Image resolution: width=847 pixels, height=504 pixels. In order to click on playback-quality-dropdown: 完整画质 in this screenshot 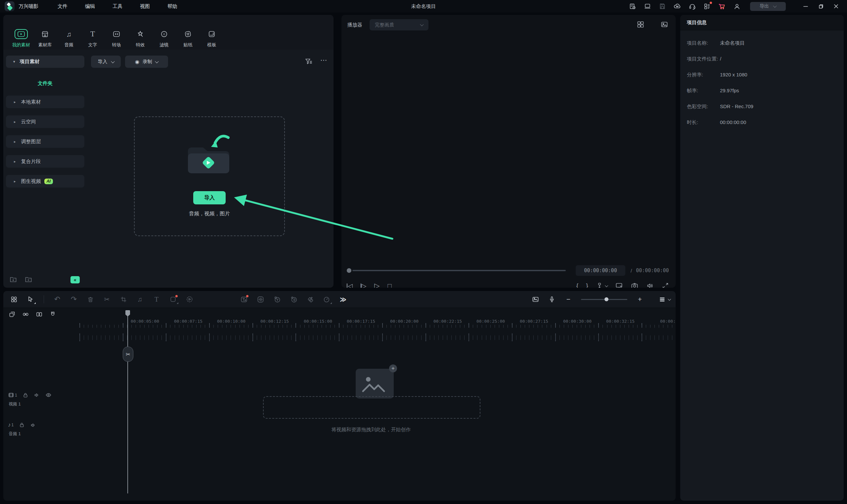, I will do `click(399, 25)`.